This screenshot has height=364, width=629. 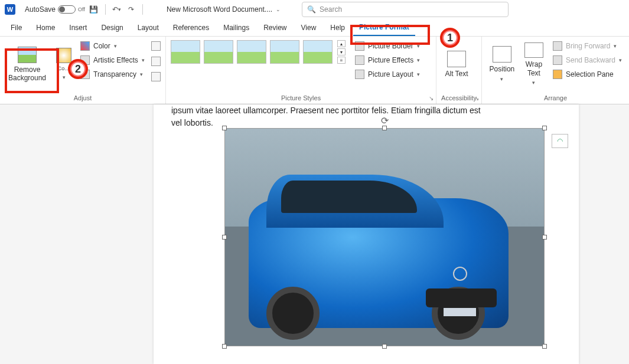 What do you see at coordinates (85, 46) in the screenshot?
I see `color-icon` at bounding box center [85, 46].